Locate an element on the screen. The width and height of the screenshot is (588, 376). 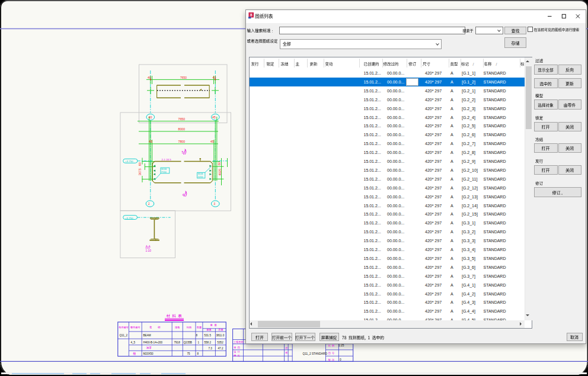
svg-text: 1 is located at coordinates (199, 342).